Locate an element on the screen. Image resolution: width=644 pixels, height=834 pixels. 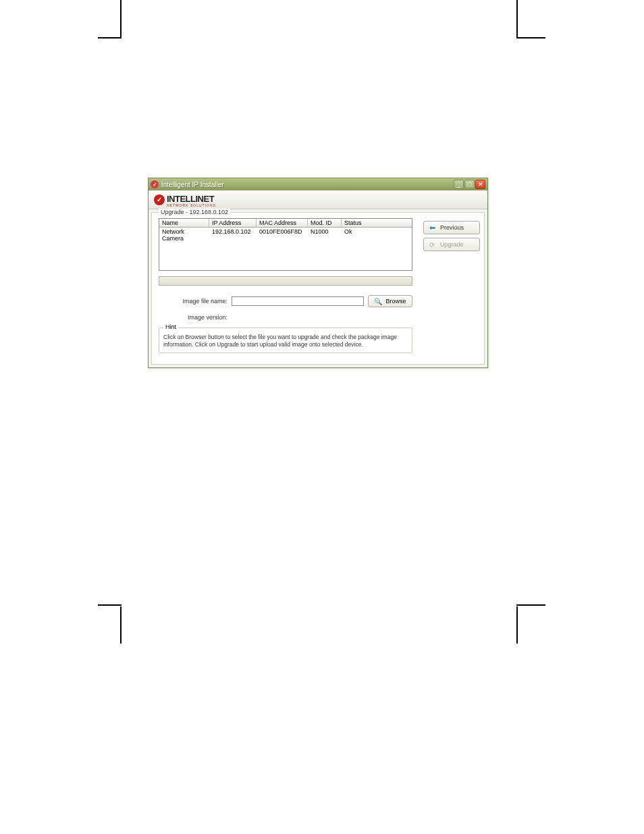
col-header-mod: Mod. ID is located at coordinates (325, 223).